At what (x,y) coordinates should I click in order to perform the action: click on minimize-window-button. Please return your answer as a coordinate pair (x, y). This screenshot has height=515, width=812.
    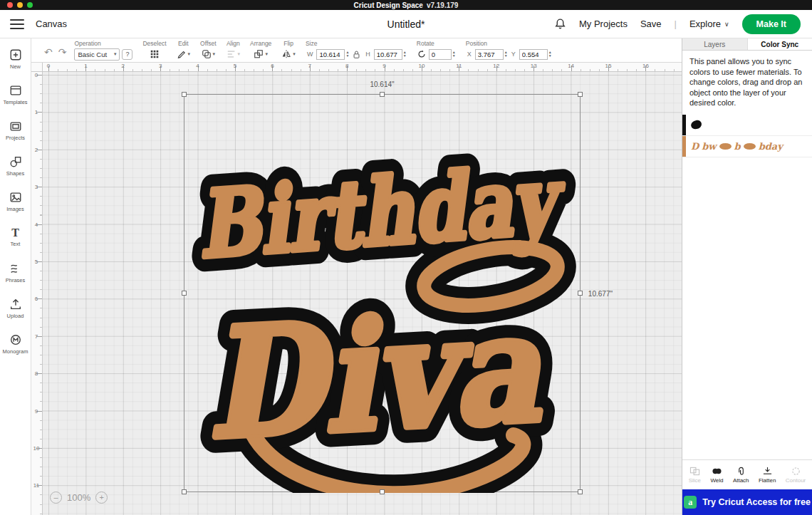
    Looking at the image, I should click on (20, 5).